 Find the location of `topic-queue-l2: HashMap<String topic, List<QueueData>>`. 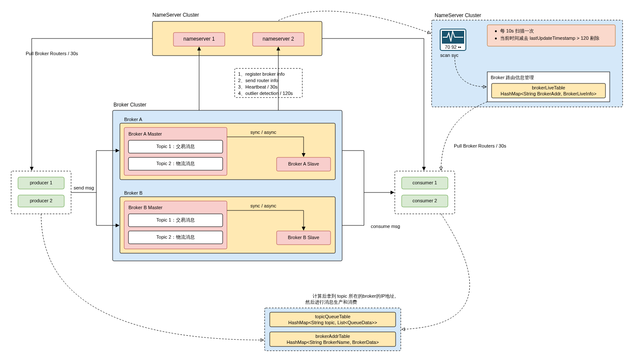

topic-queue-l2: HashMap<String topic, List<QueueData>> is located at coordinates (332, 322).